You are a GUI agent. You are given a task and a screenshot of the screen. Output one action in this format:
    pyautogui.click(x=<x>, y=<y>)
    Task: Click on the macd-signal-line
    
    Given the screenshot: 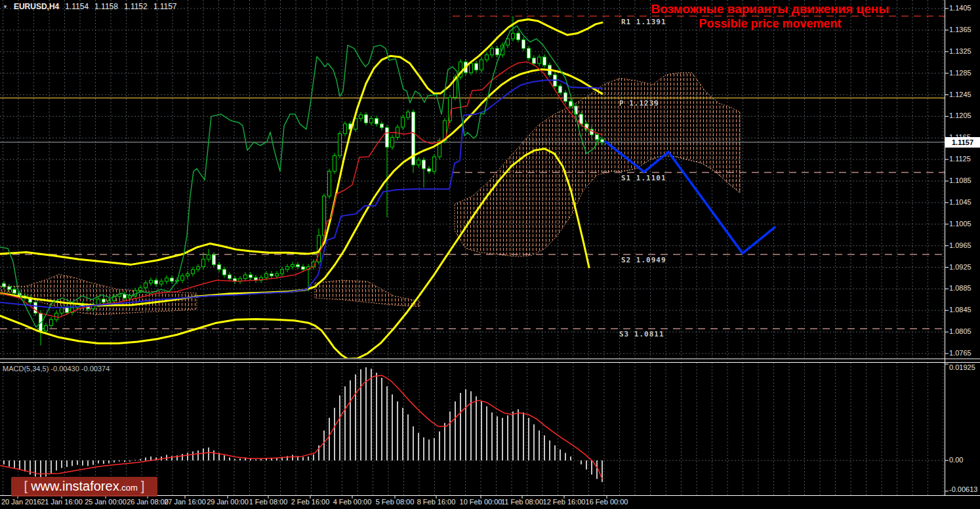 What is the action you would take?
    pyautogui.click(x=301, y=427)
    